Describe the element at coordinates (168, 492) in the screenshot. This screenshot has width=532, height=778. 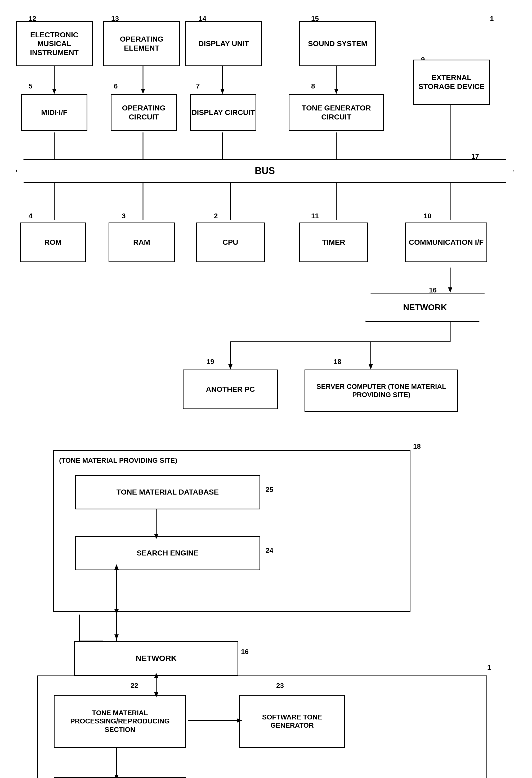
I see `box-tone-material-database: TONE MATERIAL DATABASE` at that location.